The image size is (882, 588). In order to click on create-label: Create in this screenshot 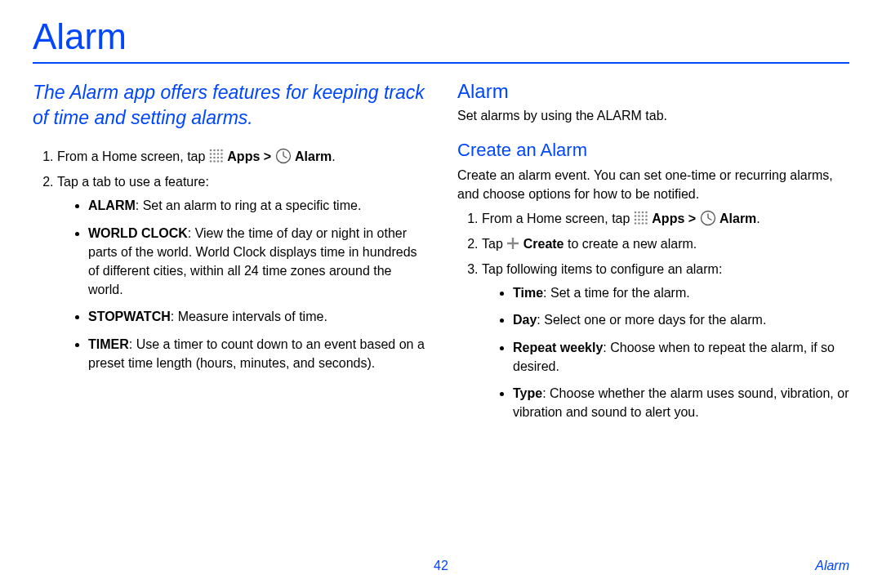, I will do `click(544, 243)`.